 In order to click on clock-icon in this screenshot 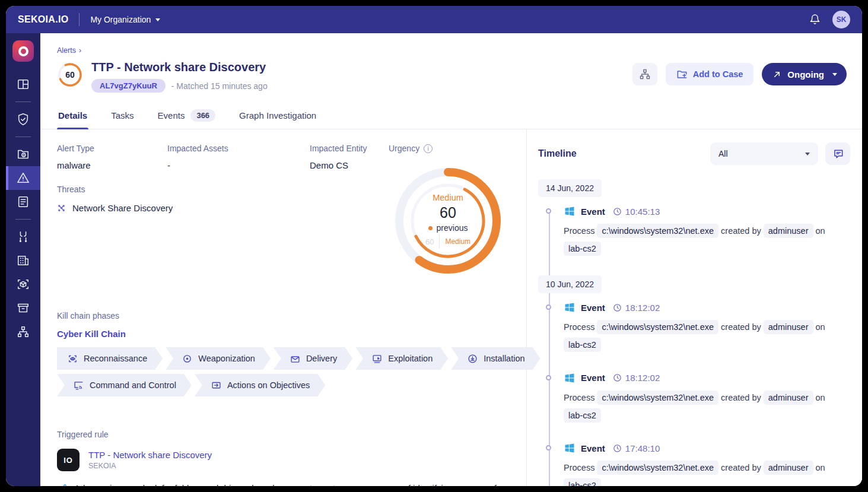, I will do `click(617, 449)`.